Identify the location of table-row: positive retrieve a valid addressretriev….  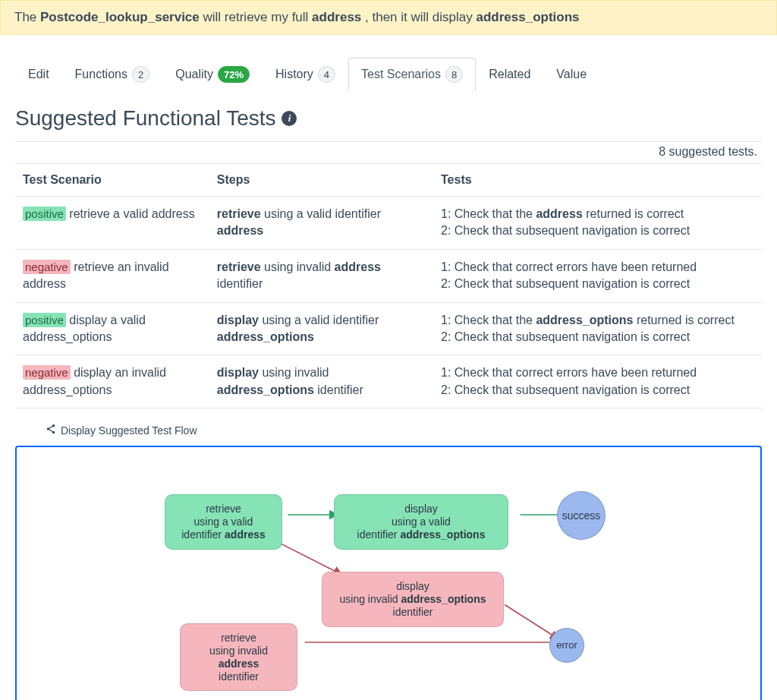
(388, 223).